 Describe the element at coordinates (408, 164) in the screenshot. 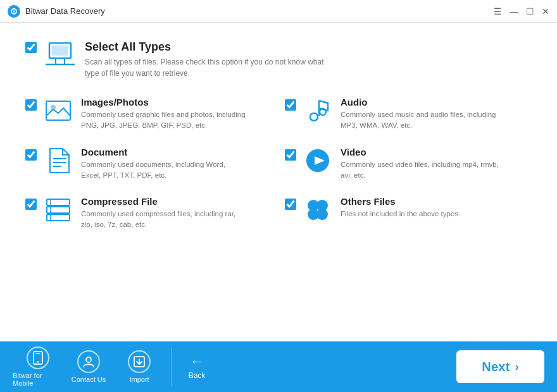

I see `type-video: Video Commonly used video files, includi…` at that location.